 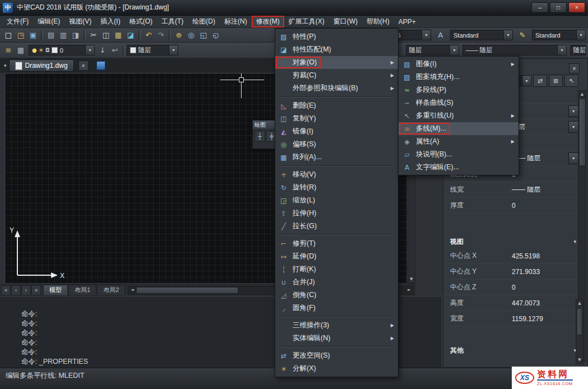 I want to click on text-style-combo: Standard ▾, so click(x=481, y=35).